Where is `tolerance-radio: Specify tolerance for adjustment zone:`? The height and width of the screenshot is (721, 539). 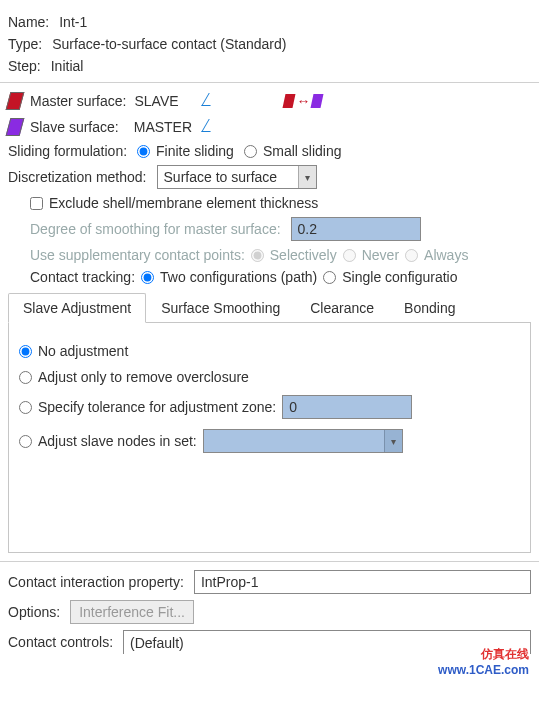 tolerance-radio: Specify tolerance for adjustment zone: is located at coordinates (148, 407).